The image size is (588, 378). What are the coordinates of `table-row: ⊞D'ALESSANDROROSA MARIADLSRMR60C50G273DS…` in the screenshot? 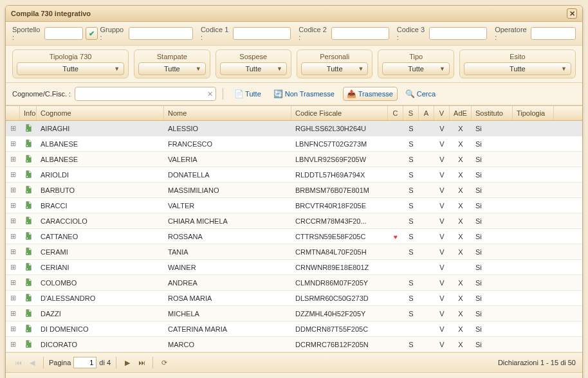 It's located at (294, 298).